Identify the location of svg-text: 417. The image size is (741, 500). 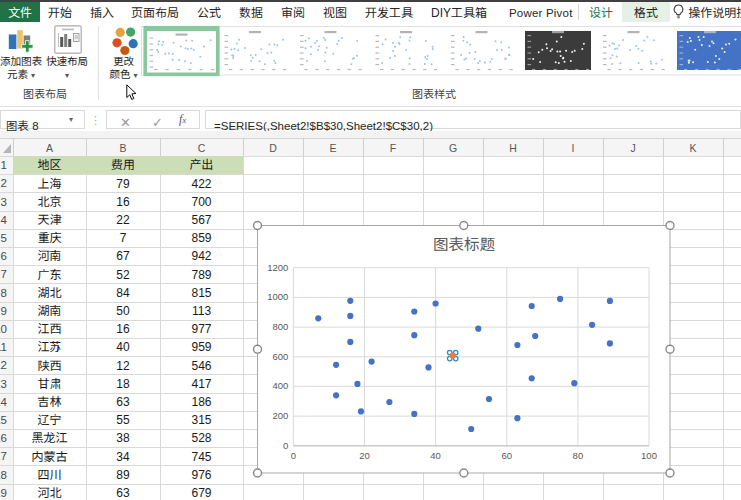
(201, 382).